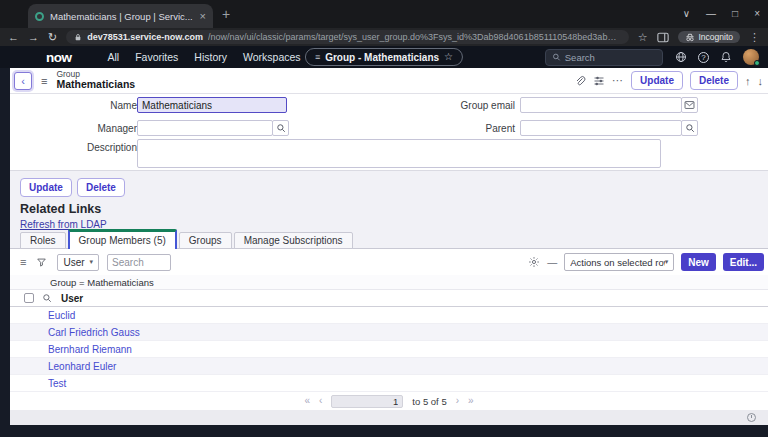 This screenshot has height=437, width=768. What do you see at coordinates (690, 105) in the screenshot?
I see `email-button` at bounding box center [690, 105].